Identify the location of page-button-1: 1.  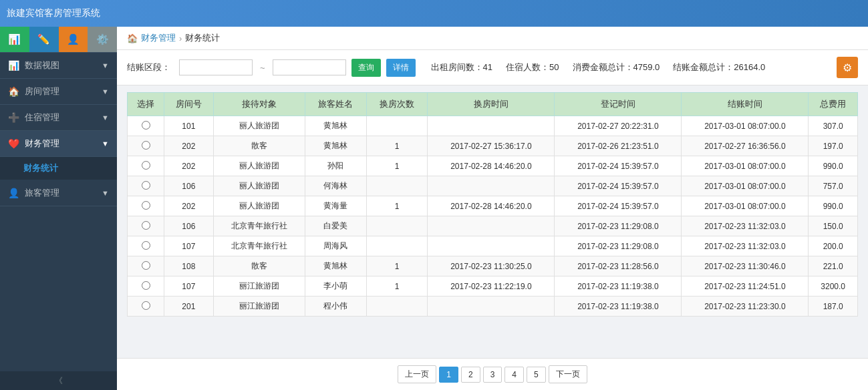
(449, 375).